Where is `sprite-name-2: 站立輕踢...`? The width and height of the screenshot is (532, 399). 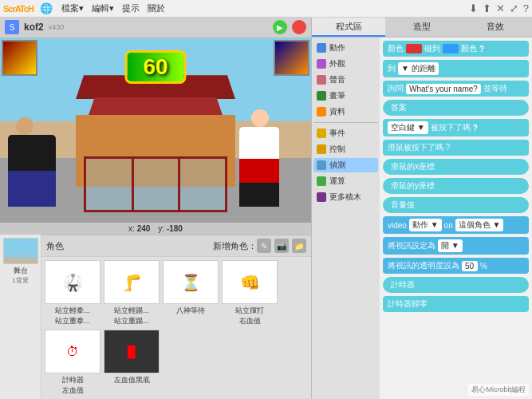
sprite-name-2: 站立輕踢... is located at coordinates (132, 311).